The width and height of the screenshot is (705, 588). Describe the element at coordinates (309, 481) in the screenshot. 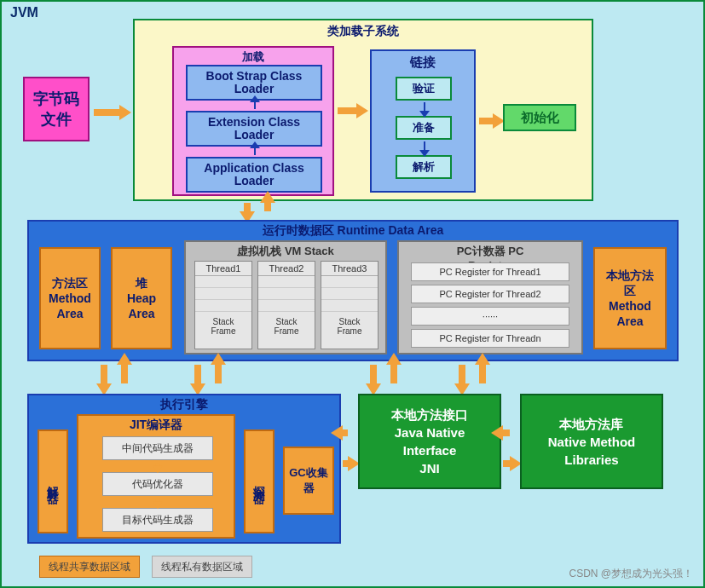

I see `gc-collector: GC收集器` at that location.